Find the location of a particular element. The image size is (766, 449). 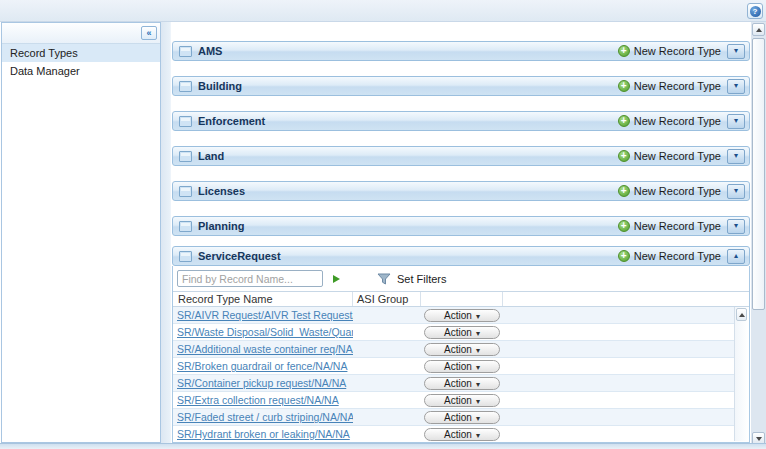

sidebar-item-record-types: Record Types is located at coordinates (81, 53).